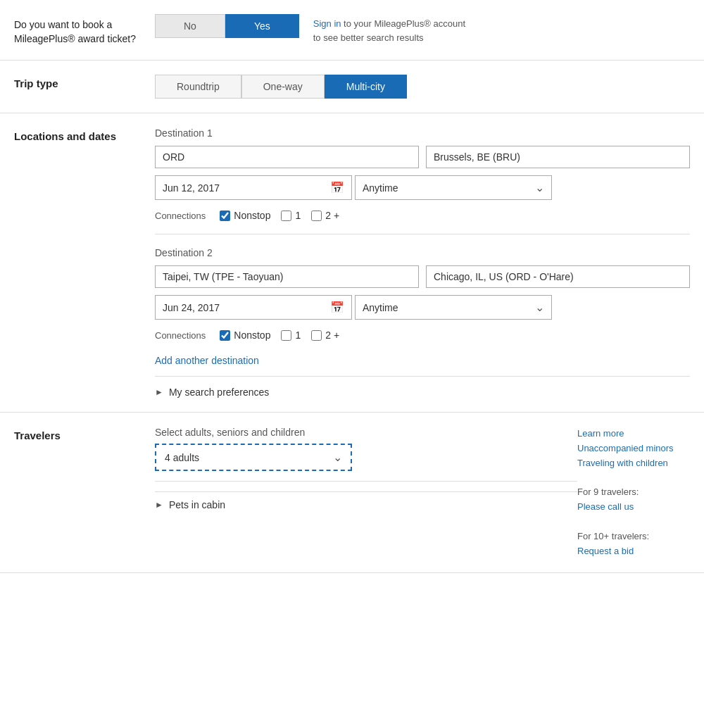  I want to click on destination-2-title: Destination 2, so click(422, 253).